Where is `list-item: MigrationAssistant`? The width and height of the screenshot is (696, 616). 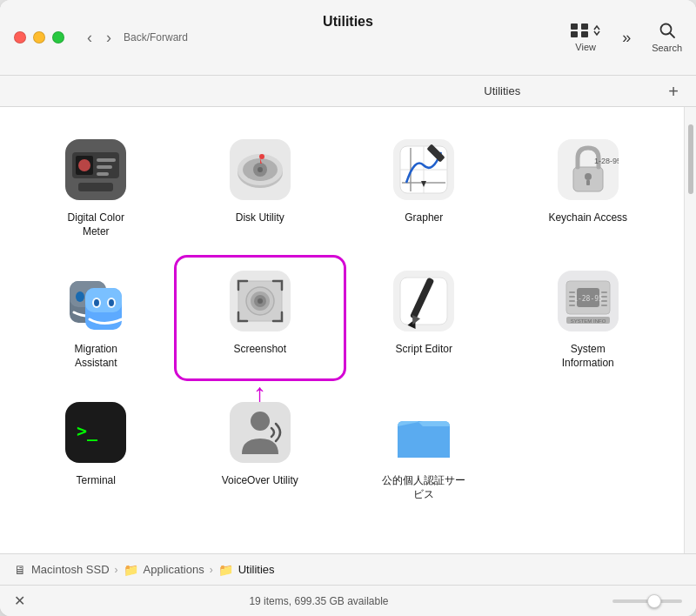 list-item: MigrationAssistant is located at coordinates (96, 318).